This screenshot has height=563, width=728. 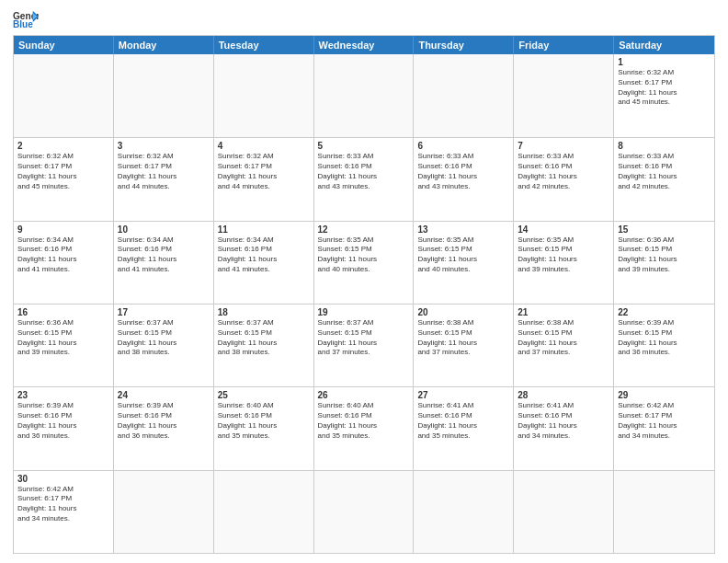 What do you see at coordinates (364, 346) in the screenshot?
I see `calendar-cell: 19Sunrise: 6:37 AM Sunset: 6:15 PM Dayli…` at bounding box center [364, 346].